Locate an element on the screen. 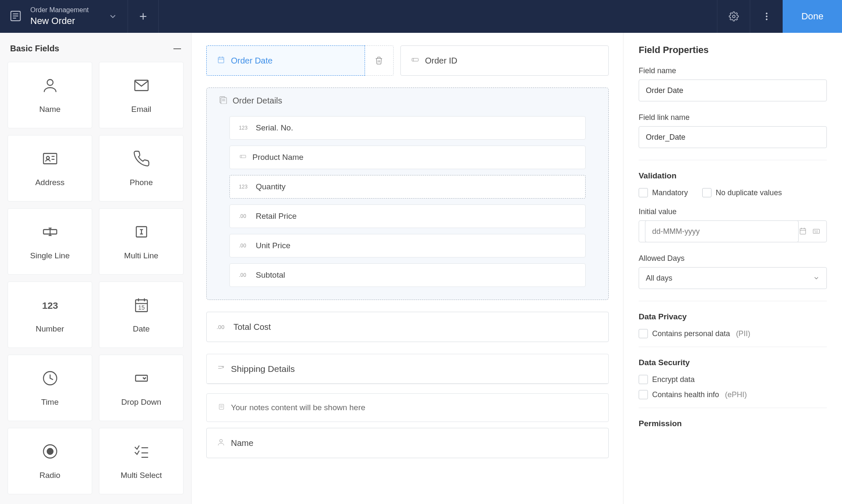 The height and width of the screenshot is (504, 842). field-label: Date is located at coordinates (141, 329).